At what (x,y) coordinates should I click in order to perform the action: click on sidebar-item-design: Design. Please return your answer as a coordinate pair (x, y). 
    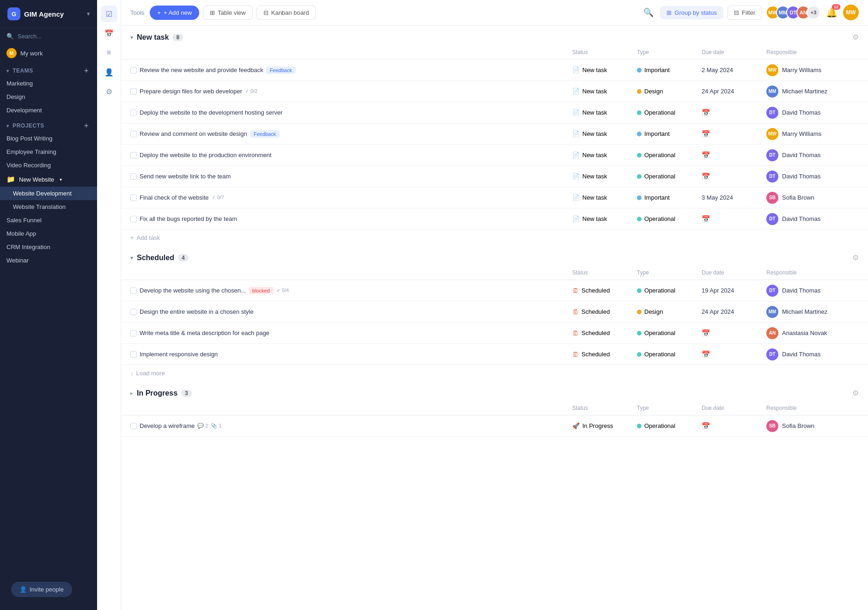
    Looking at the image, I should click on (49, 97).